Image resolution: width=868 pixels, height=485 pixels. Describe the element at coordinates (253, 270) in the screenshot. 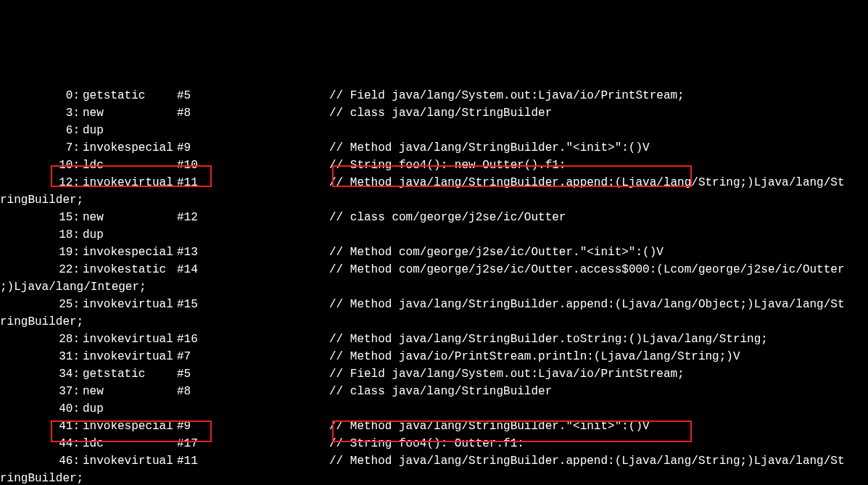

I see `constant-ref: #14` at that location.